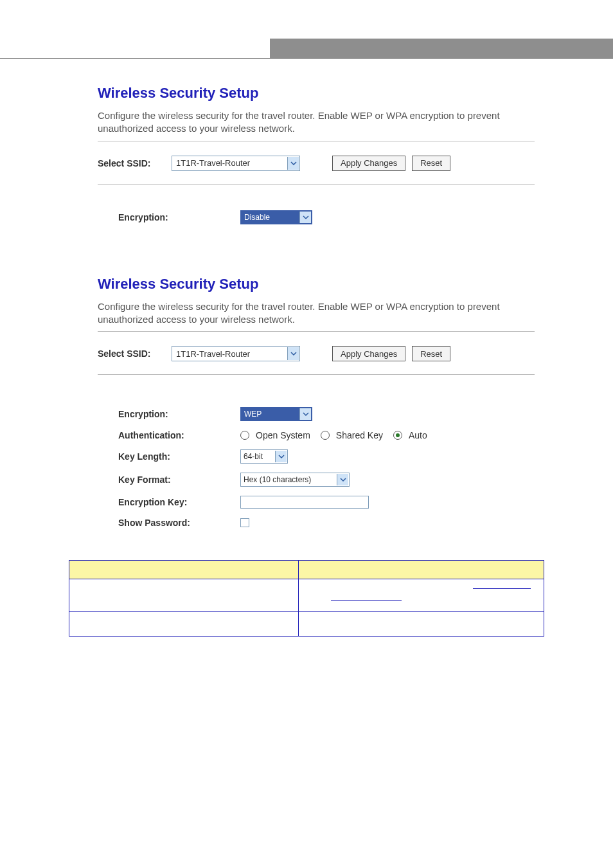 This screenshot has width=613, height=868. What do you see at coordinates (245, 435) in the screenshot?
I see `auth-radio-open` at bounding box center [245, 435].